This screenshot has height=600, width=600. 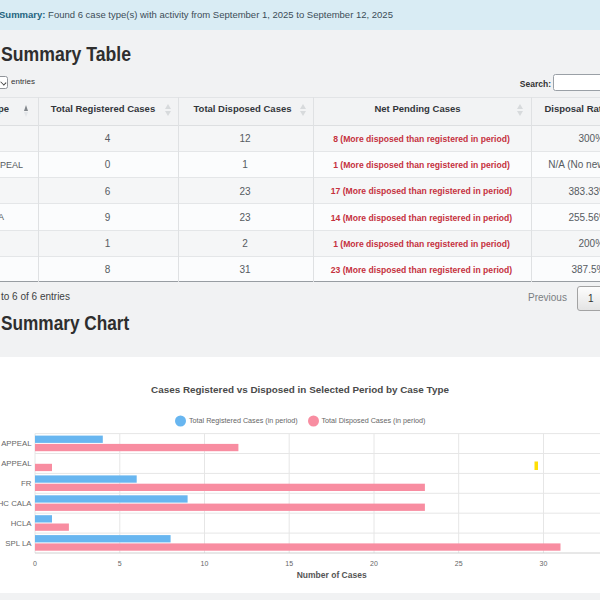 I want to click on svg-text:Total Disposed Cases (in perio: Total Disposed Cases (in period), so click(x=374, y=420).